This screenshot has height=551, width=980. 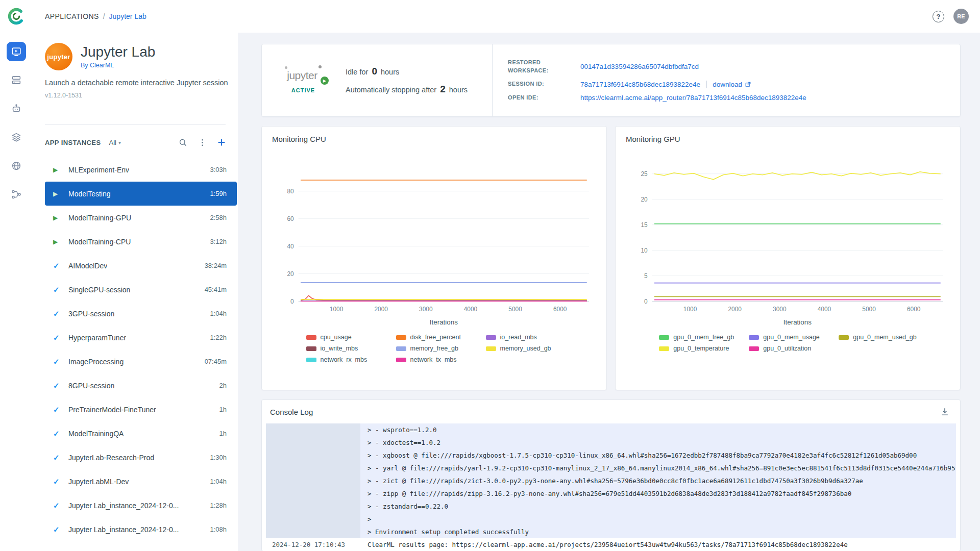 What do you see at coordinates (560, 309) in the screenshot?
I see `svg-text: 6000` at bounding box center [560, 309].